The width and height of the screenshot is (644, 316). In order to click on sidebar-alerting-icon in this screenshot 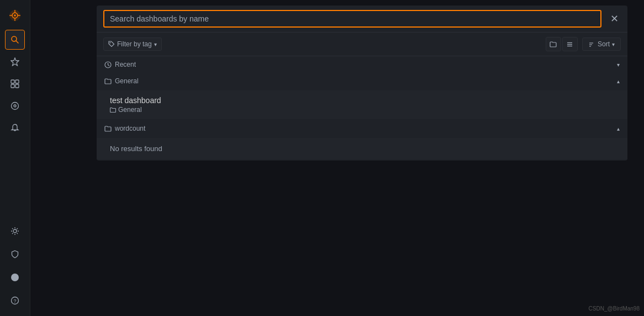, I will do `click(15, 128)`.